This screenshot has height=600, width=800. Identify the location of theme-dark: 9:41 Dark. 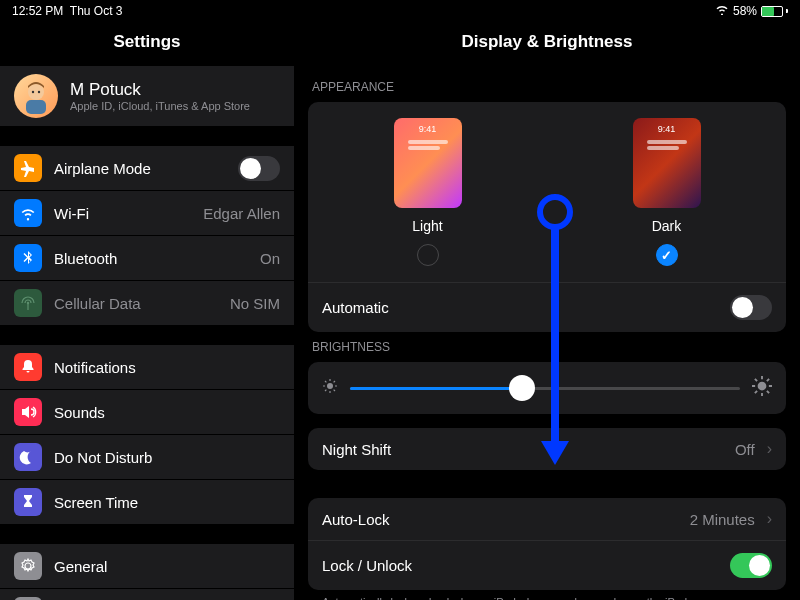
(667, 192).